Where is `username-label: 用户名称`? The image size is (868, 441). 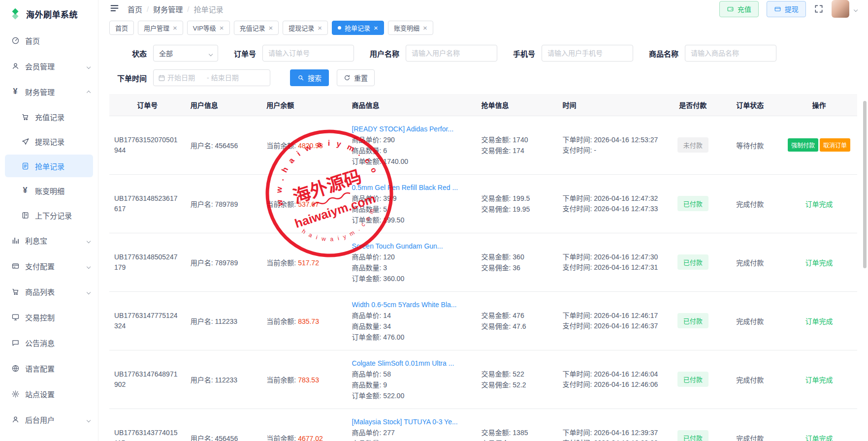
username-label: 用户名称 is located at coordinates (385, 53).